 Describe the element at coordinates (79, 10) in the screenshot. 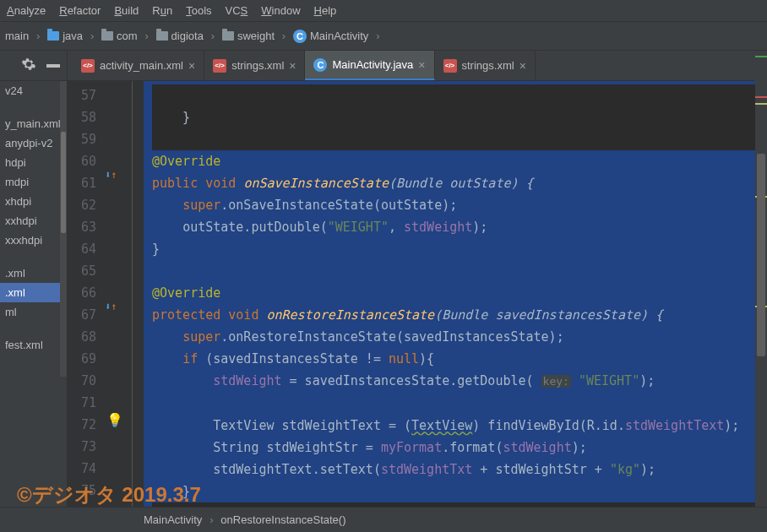

I see `menu-refactor: Refactor` at that location.